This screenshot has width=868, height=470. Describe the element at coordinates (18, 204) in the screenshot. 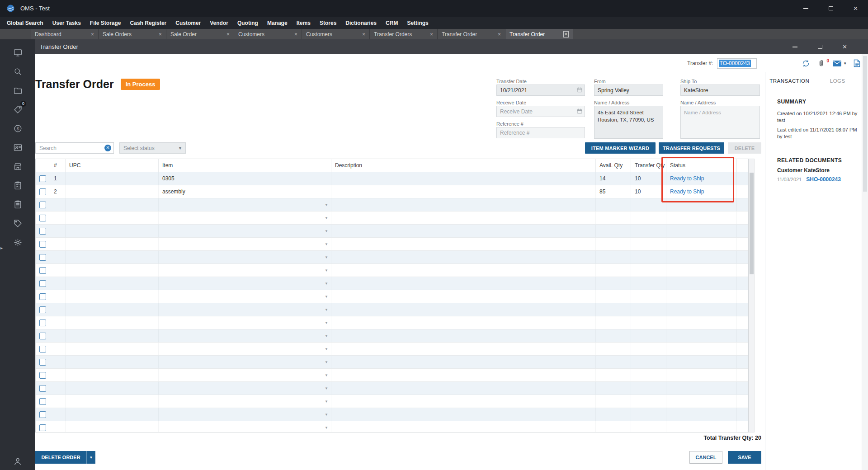

I see `sidebar-item-orders` at that location.